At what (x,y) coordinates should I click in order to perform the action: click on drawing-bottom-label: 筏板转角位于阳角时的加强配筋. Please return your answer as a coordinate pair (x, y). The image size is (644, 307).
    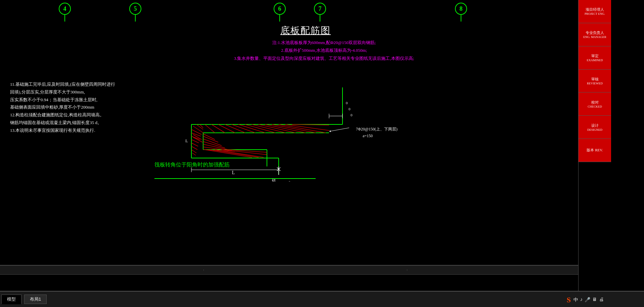
    Looking at the image, I should click on (192, 165).